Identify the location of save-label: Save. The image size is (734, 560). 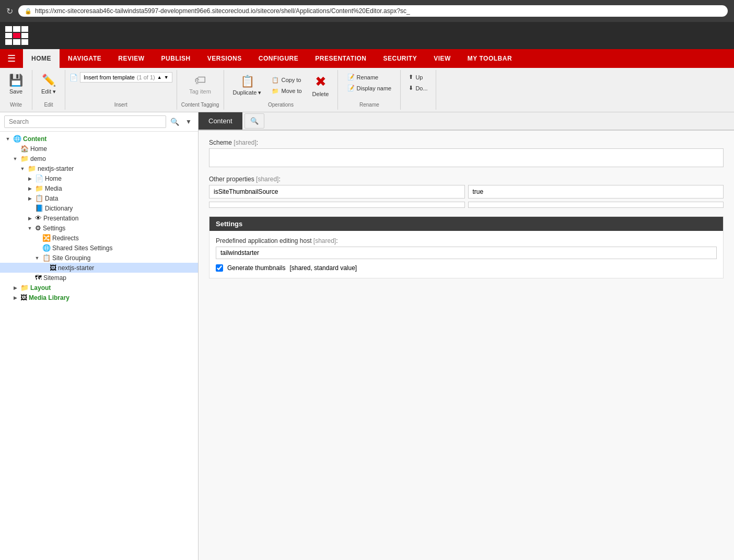
(16, 91).